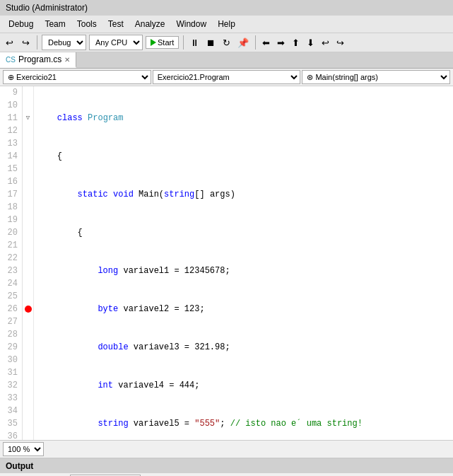 This screenshot has height=476, width=453. Describe the element at coordinates (116, 42) in the screenshot. I see `cpu-select: Any CPU` at that location.